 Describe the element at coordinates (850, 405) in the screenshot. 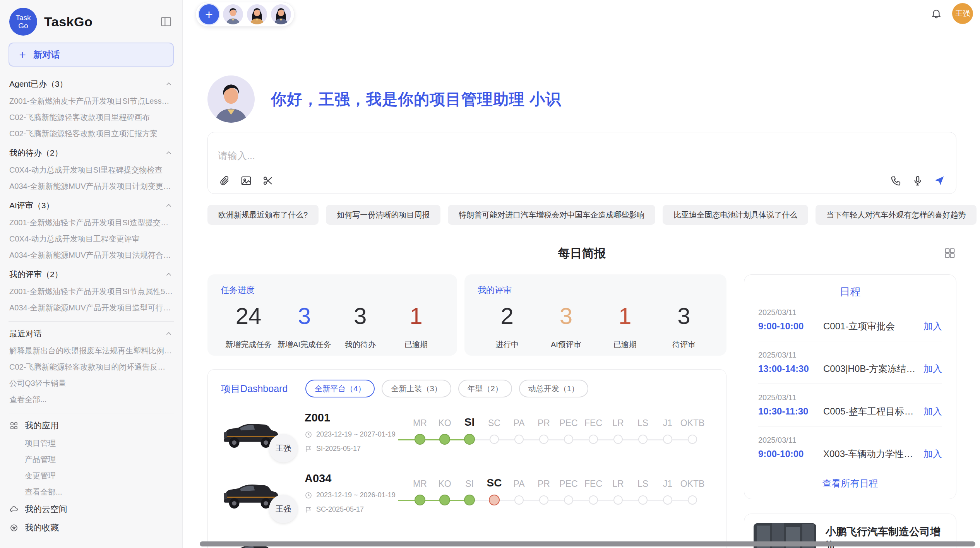

I see `schedule-item: 2025/03/1110:30-11:30C005-整车工程目标评审加入` at that location.